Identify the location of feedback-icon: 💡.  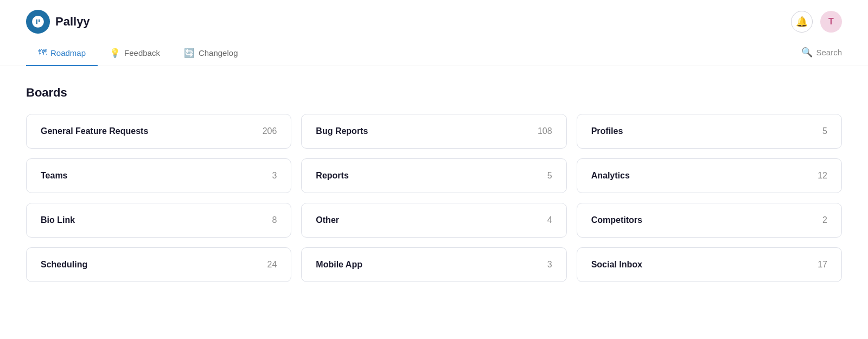
(115, 53).